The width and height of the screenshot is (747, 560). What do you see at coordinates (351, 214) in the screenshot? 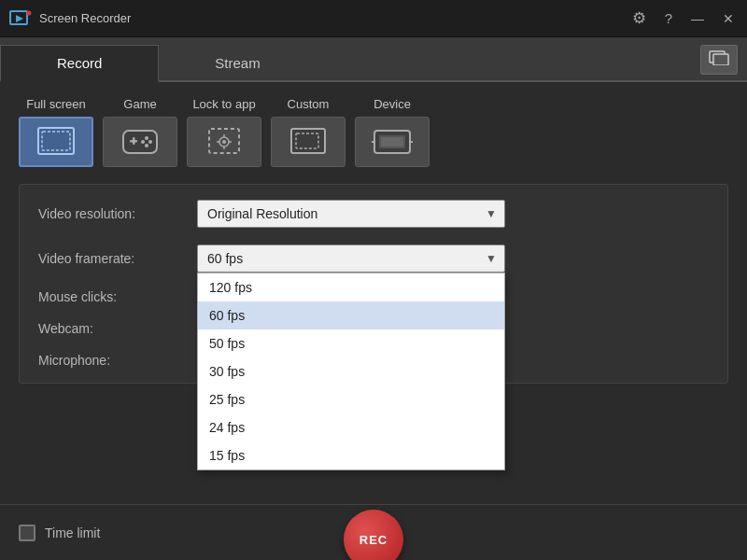
I see `video-resolution-dropdown: Original Resolution ▼` at bounding box center [351, 214].